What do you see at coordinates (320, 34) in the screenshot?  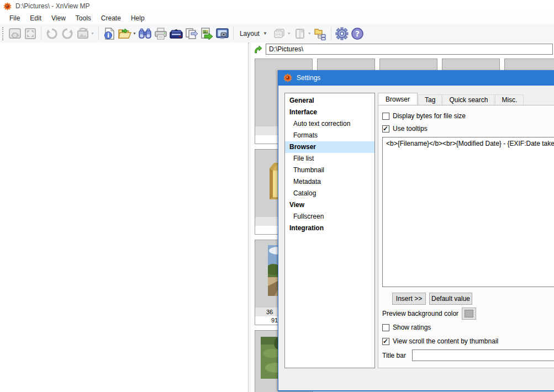 I see `folder-tree-icon` at bounding box center [320, 34].